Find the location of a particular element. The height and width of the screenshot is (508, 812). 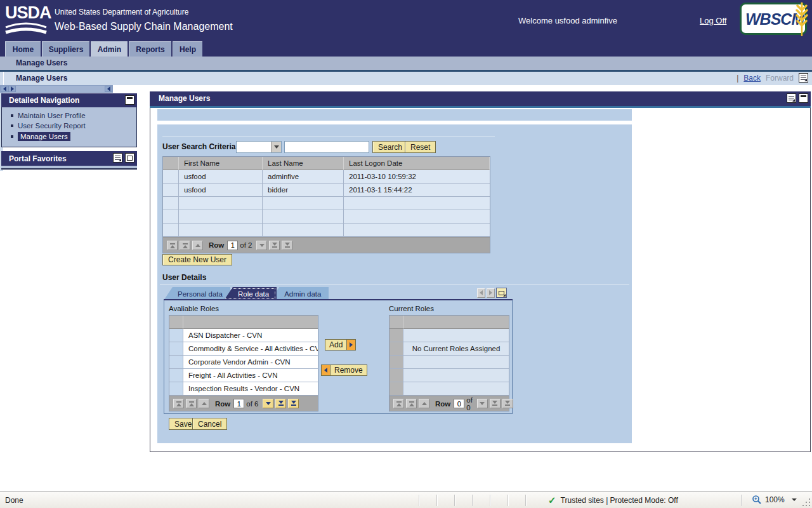

tab-reports: Reports is located at coordinates (150, 49).